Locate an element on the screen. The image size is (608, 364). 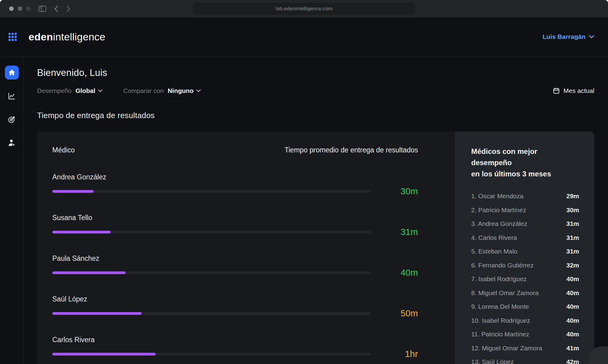
doctor-name: Paula Sánchez is located at coordinates (235, 259).